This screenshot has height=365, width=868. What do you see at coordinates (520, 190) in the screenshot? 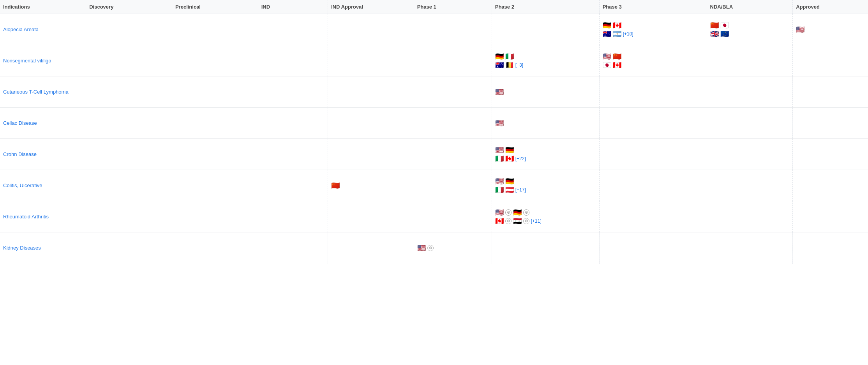
I see `more-badge: [+17]` at bounding box center [520, 190].